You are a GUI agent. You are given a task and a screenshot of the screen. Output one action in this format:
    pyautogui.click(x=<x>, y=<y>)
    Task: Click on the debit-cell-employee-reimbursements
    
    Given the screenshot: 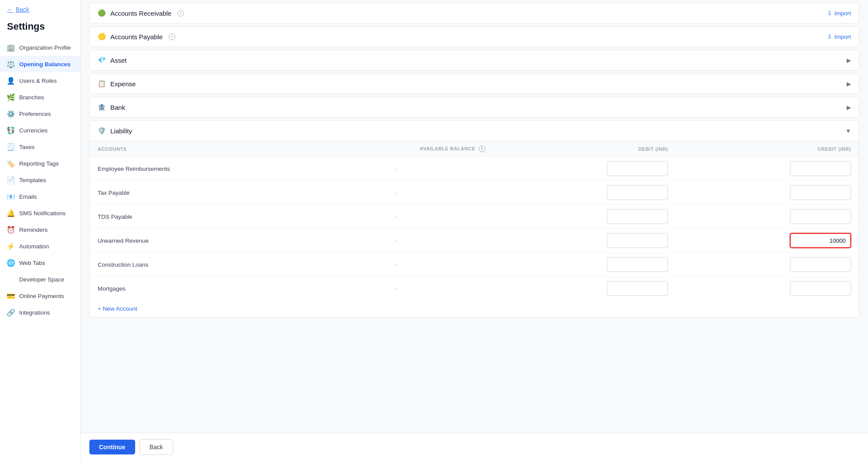 What is the action you would take?
    pyautogui.click(x=585, y=169)
    